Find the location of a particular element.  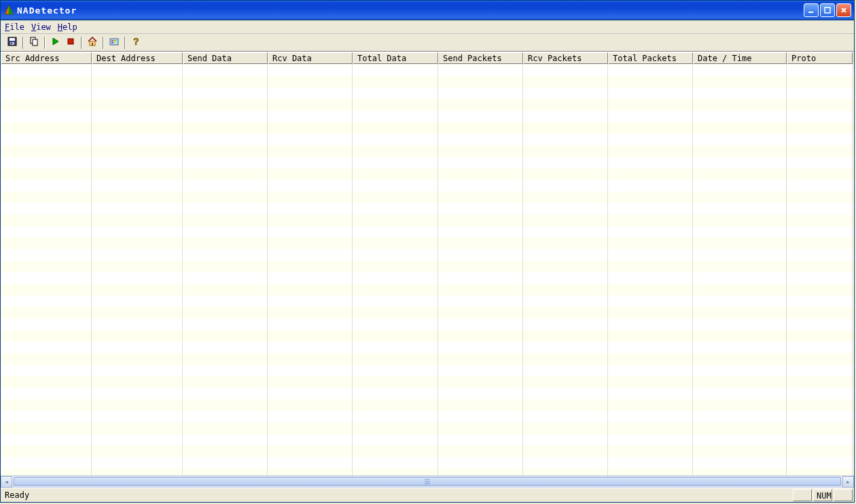

titlebar: NADetector is located at coordinates (427, 11).